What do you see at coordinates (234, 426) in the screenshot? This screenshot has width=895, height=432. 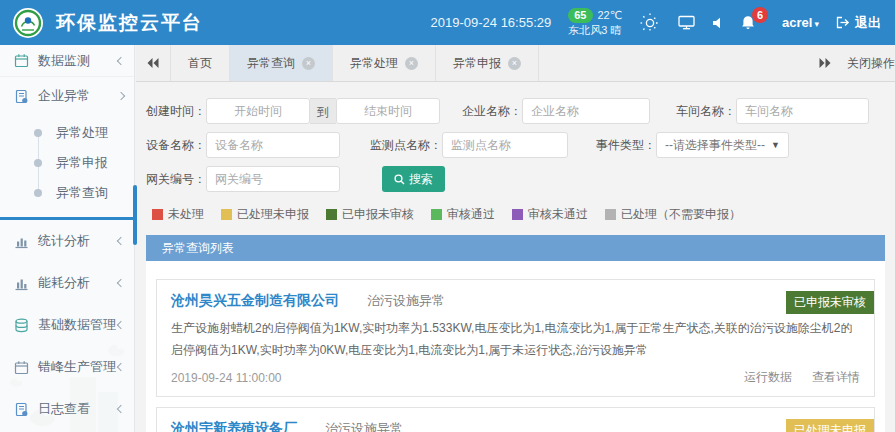 I see `company-link: 沧州宇新养殖设备厂` at bounding box center [234, 426].